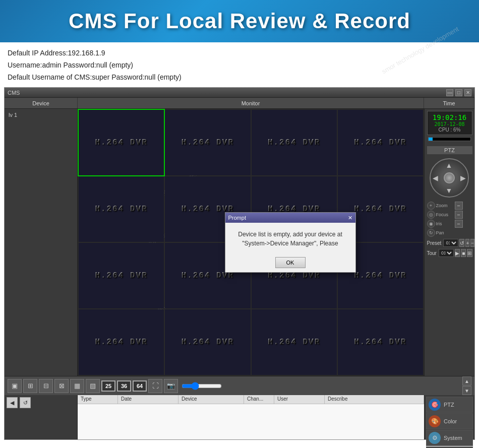 This screenshot has height=448, width=479. I want to click on camera-cell-2: H.264 DVR, so click(208, 143).